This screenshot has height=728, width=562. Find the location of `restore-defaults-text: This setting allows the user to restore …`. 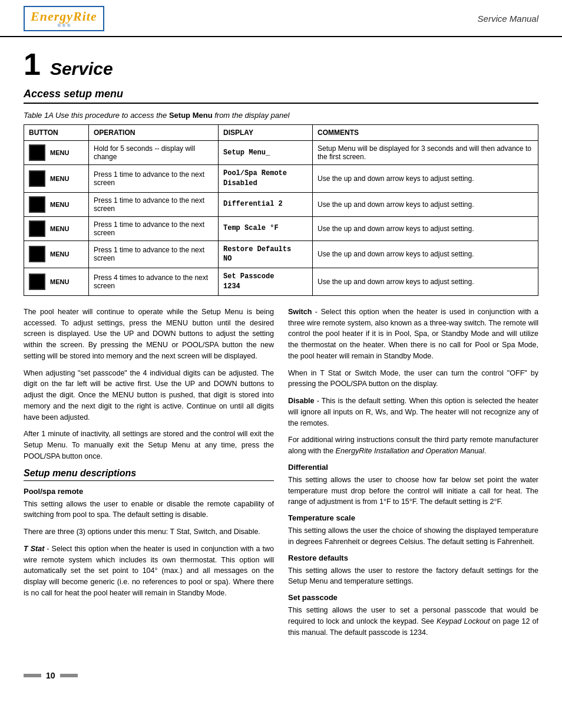

restore-defaults-text: This setting allows the user to restore … is located at coordinates (414, 577).